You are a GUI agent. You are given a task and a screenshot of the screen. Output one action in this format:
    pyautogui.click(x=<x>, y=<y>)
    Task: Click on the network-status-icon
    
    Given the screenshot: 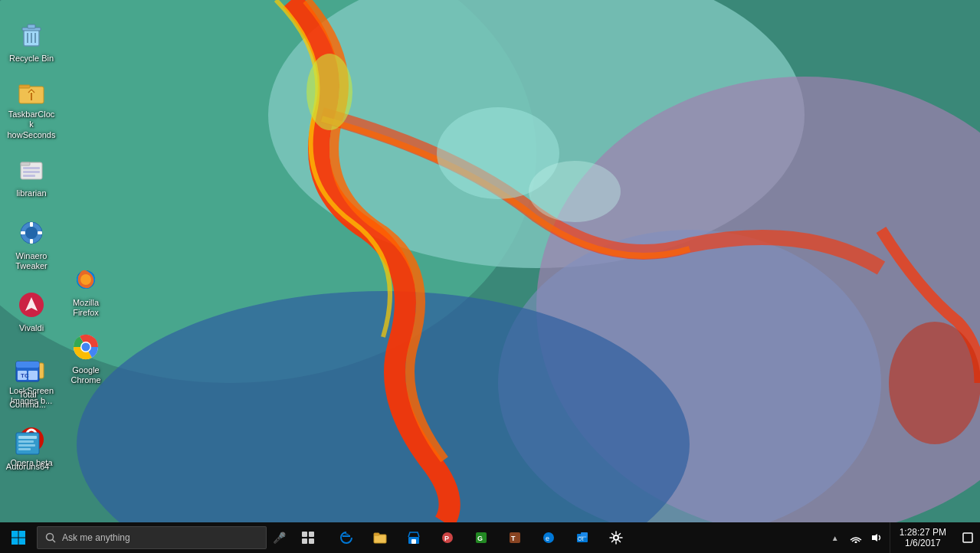 What is the action you would take?
    pyautogui.click(x=856, y=538)
    